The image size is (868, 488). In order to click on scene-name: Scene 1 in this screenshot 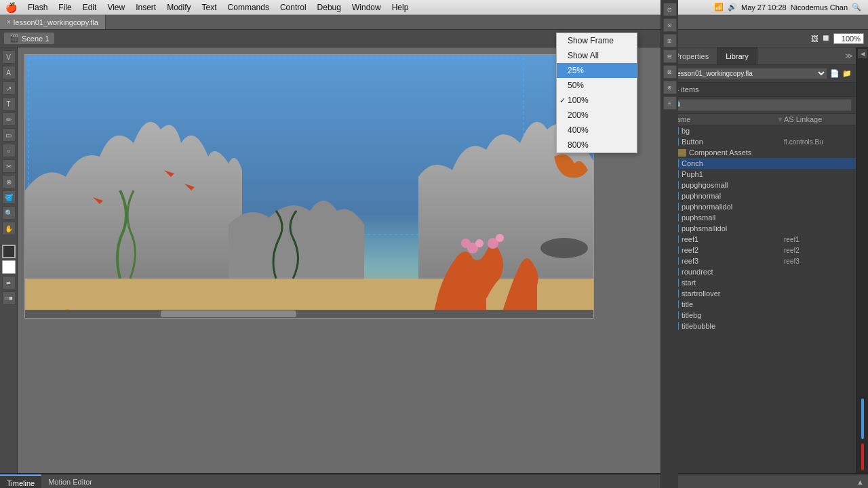, I will do `click(35, 39)`.